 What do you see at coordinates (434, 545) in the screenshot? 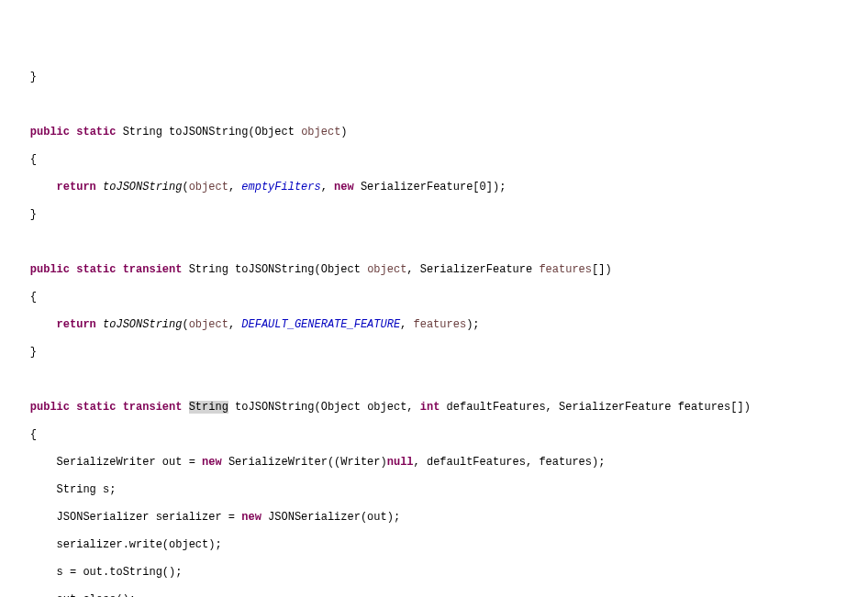
I see `code-line: serializer.write(object);` at bounding box center [434, 545].